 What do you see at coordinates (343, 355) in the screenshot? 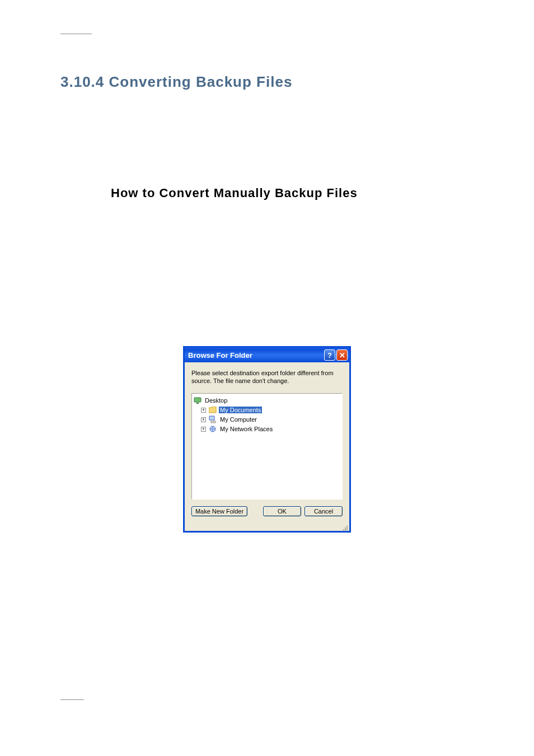
I see `close-icon: ✕` at bounding box center [343, 355].